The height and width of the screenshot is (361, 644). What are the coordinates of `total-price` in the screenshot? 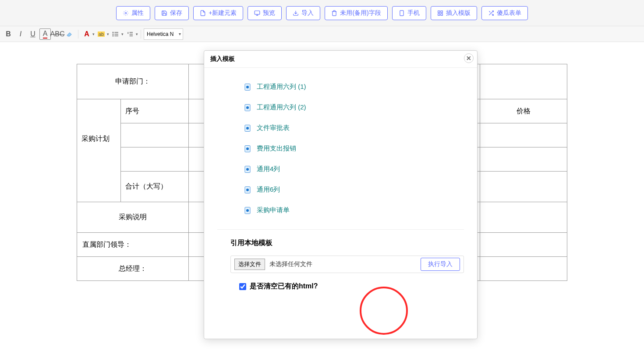 It's located at (523, 187).